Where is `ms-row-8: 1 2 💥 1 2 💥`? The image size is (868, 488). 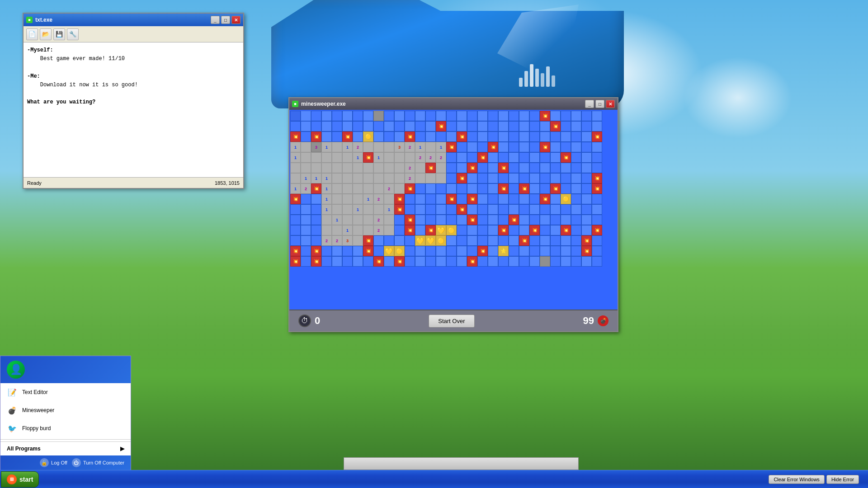
ms-row-8: 1 2 💥 1 2 💥 is located at coordinates (453, 189).